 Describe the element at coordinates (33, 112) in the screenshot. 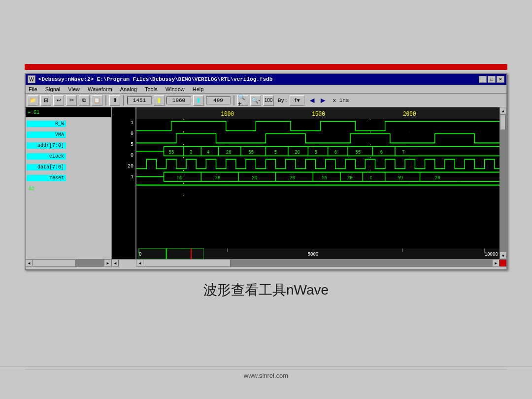

I see `group1-label: = G1` at that location.